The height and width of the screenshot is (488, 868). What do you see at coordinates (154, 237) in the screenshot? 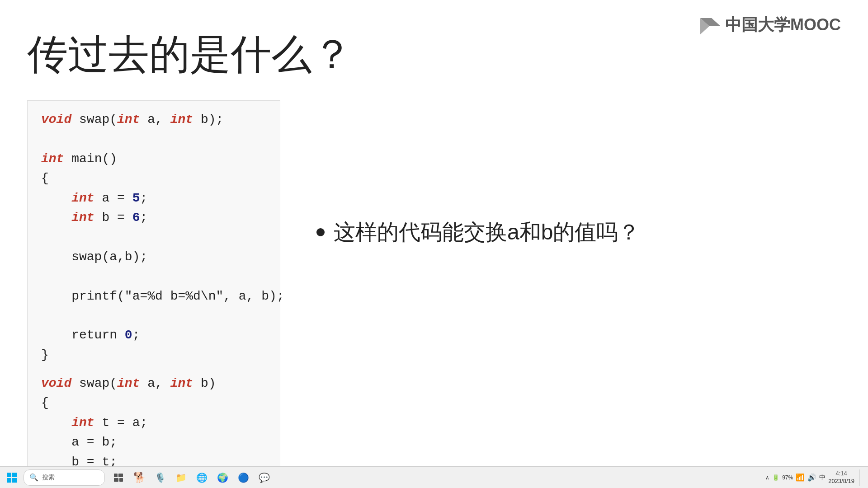
I see `code-block-1: void swap(int a, int b); int main() { in…` at bounding box center [154, 237].